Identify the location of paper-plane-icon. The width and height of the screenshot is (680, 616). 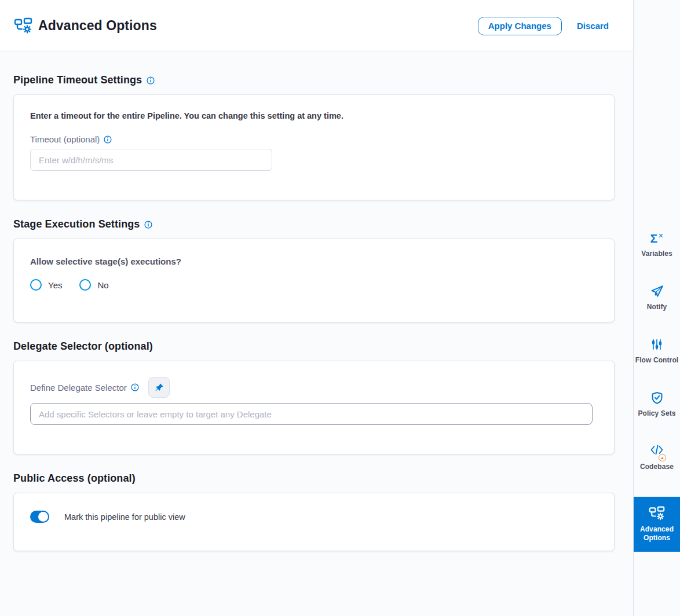
(657, 291).